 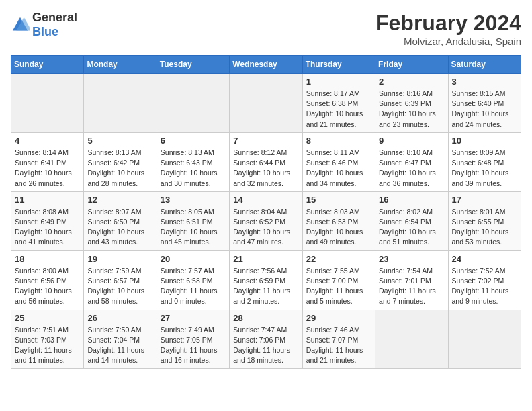 I want to click on day-info: Sunrise: 8:03 AM Sunset: 6:53 PM Dayligh…, so click(x=339, y=227).